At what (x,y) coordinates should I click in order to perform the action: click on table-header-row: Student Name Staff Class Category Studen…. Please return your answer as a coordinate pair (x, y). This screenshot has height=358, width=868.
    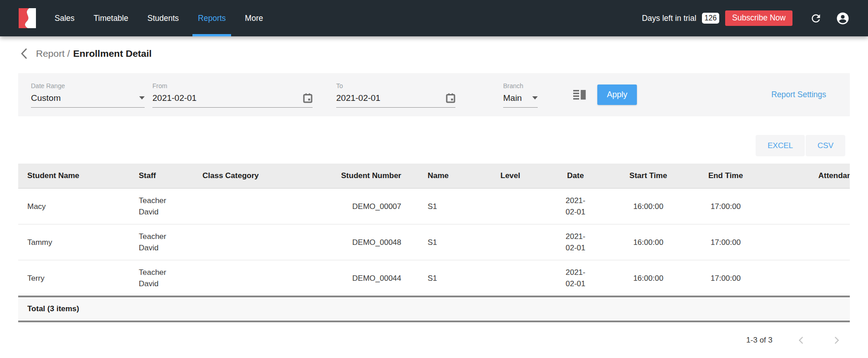
    Looking at the image, I should click on (434, 176).